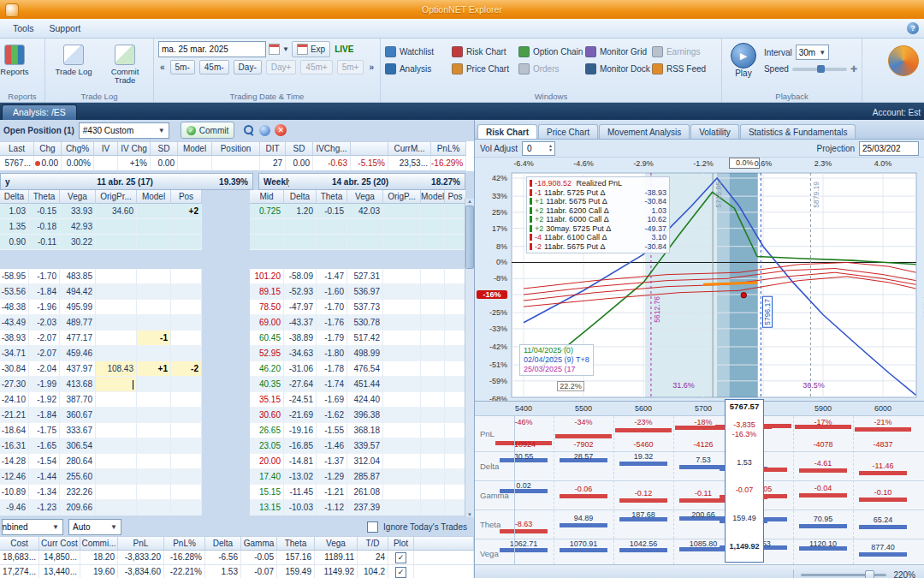 The width and height of the screenshot is (924, 578). What do you see at coordinates (913, 28) in the screenshot?
I see `help-icon: ?` at bounding box center [913, 28].